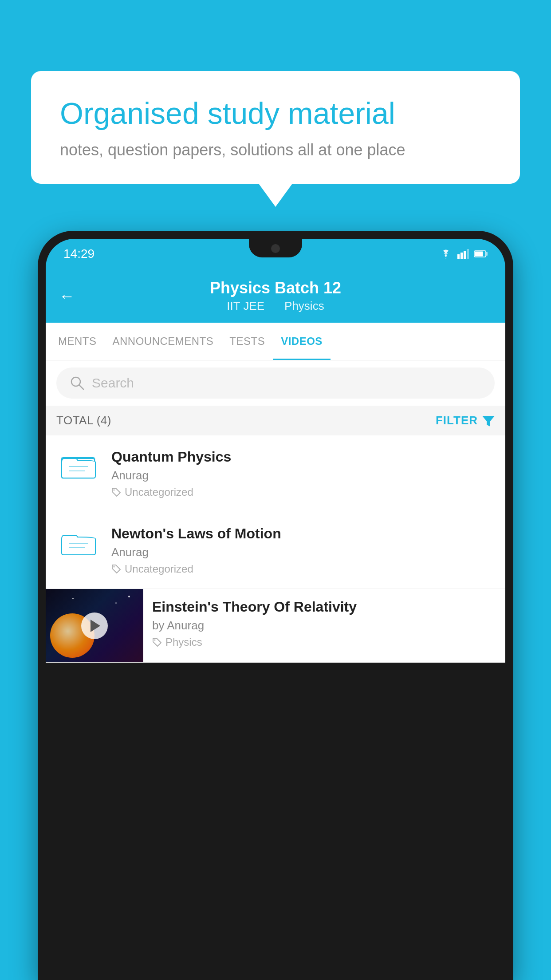 The height and width of the screenshot is (980, 551). What do you see at coordinates (446, 254) in the screenshot?
I see `wifi-icon` at bounding box center [446, 254].